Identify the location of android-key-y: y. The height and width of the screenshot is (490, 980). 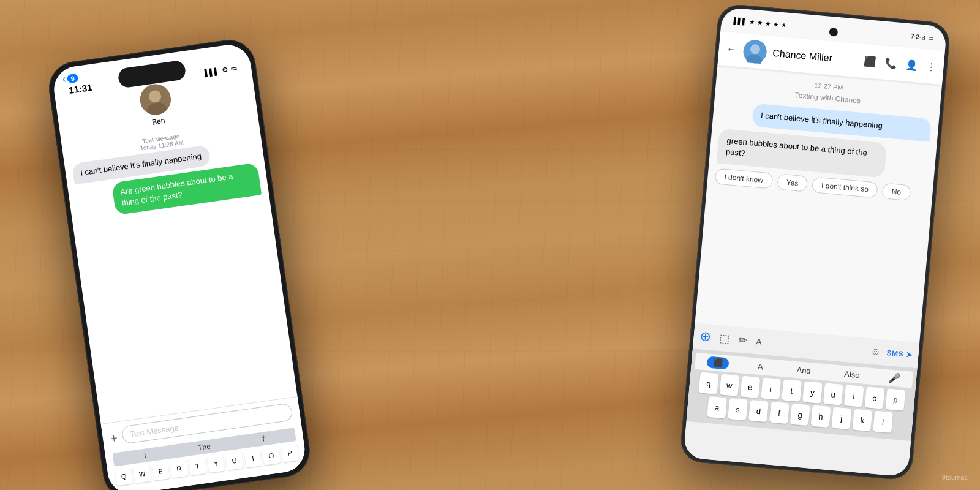
(812, 392).